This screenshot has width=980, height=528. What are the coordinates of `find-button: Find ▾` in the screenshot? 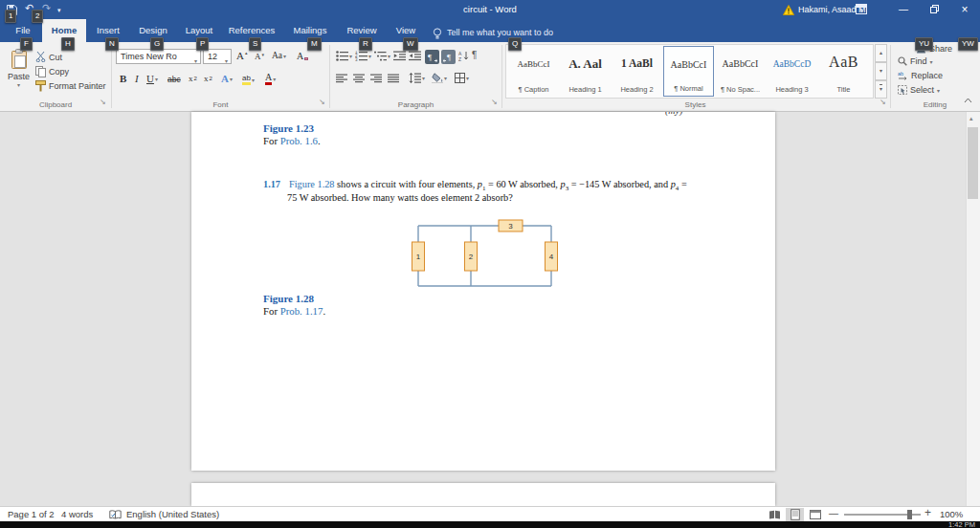 It's located at (915, 61).